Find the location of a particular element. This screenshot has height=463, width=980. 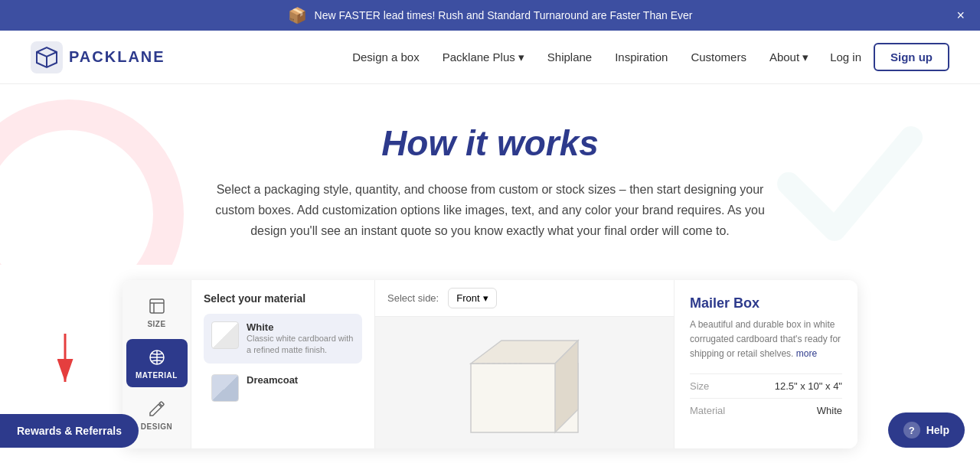

design-label: DESIGN is located at coordinates (156, 427).